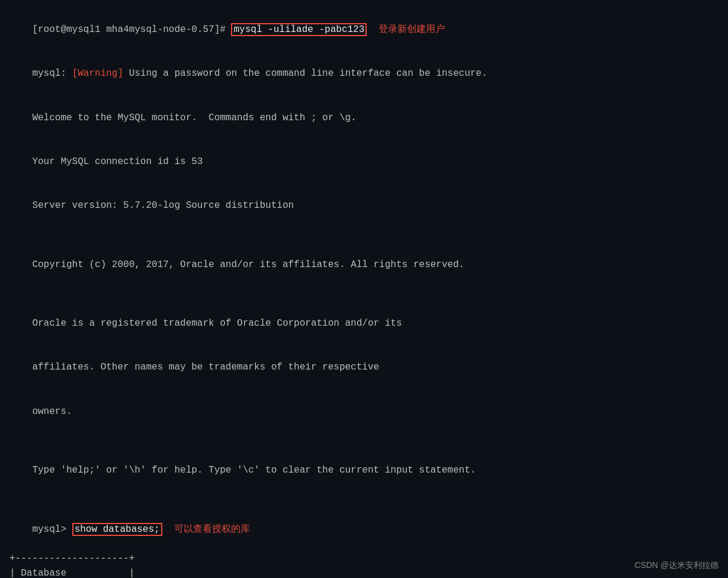 This screenshot has height=578, width=728. What do you see at coordinates (364, 73) in the screenshot?
I see `line-warning: mysql: [Warning] Using a password on the…` at bounding box center [364, 73].